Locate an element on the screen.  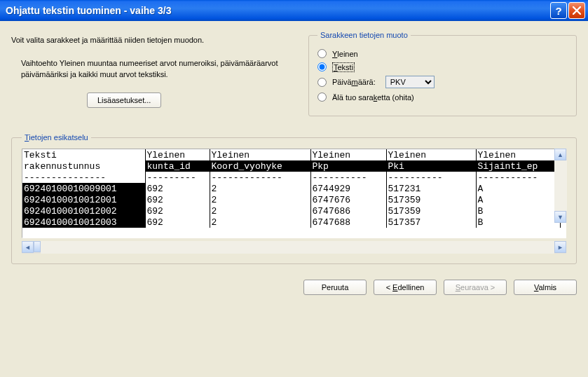
wizard-buttons: Peruuta < Edellinen Seuraava > Valmis is located at coordinates (294, 287).